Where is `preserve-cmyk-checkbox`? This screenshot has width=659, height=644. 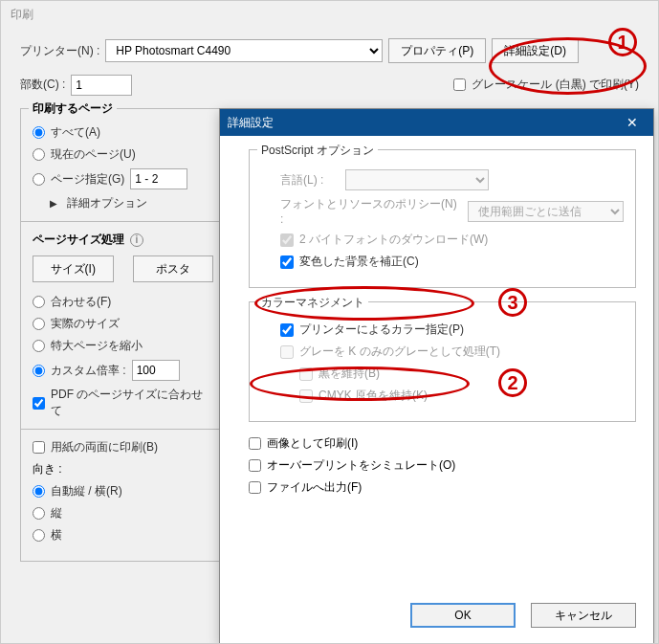 preserve-cmyk-checkbox is located at coordinates (306, 396).